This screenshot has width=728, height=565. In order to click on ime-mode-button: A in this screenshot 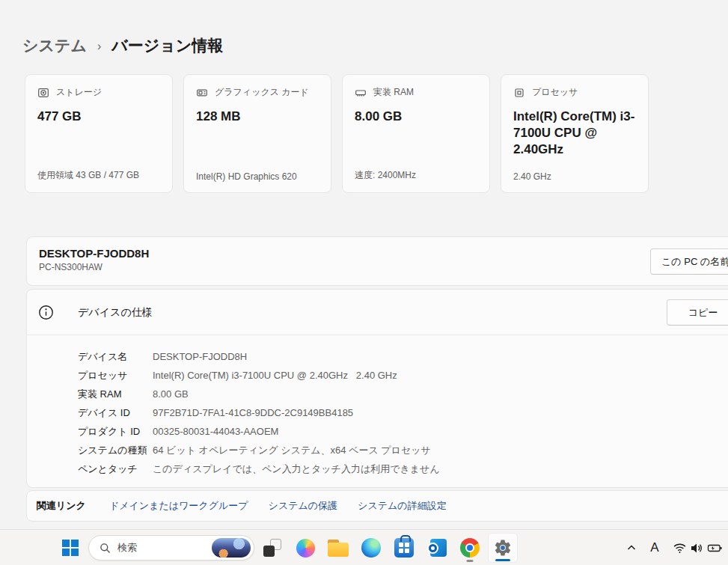, I will do `click(655, 548)`.